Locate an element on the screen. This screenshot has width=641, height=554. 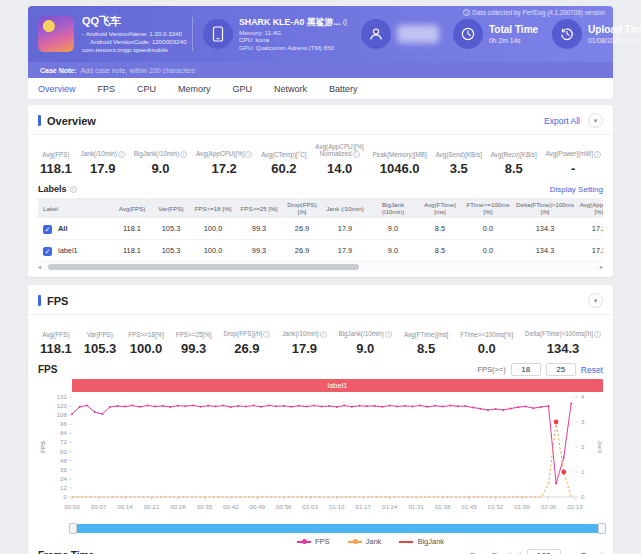
zoom-handle-left is located at coordinates (73, 528).